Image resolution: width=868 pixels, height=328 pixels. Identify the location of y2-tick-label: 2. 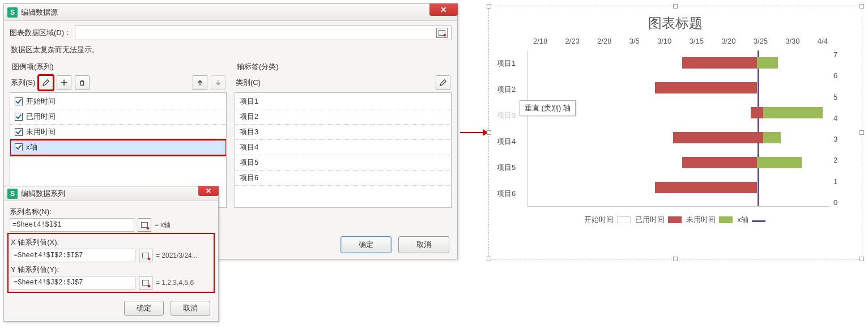
(835, 160).